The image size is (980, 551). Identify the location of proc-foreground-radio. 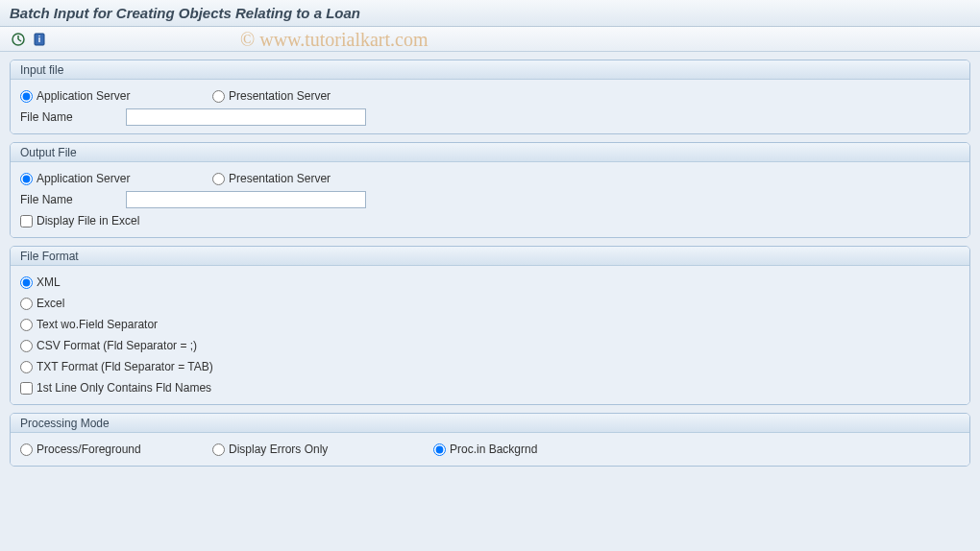
(27, 449).